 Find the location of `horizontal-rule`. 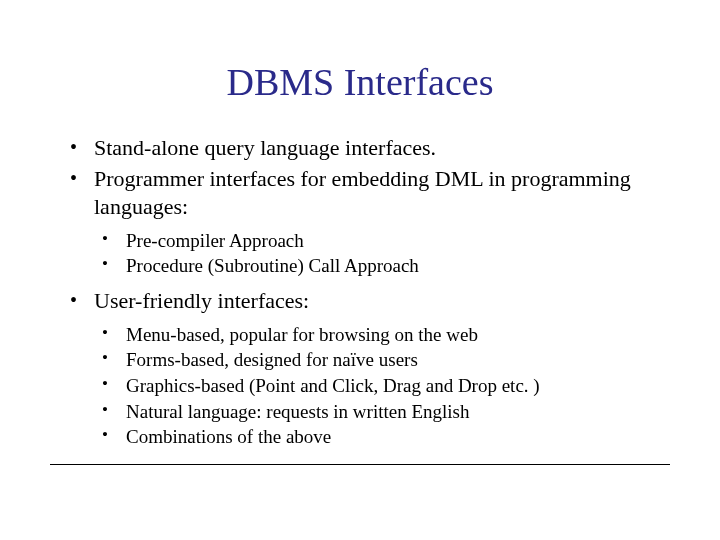

horizontal-rule is located at coordinates (360, 464).